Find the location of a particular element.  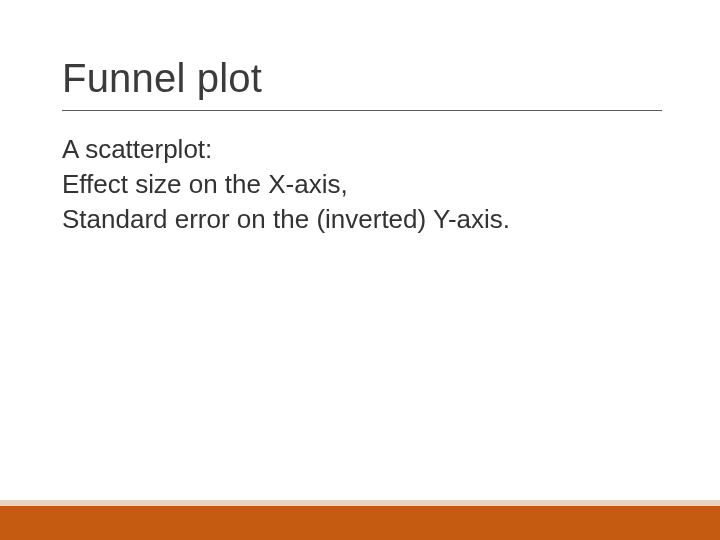

footer-bar is located at coordinates (360, 523).